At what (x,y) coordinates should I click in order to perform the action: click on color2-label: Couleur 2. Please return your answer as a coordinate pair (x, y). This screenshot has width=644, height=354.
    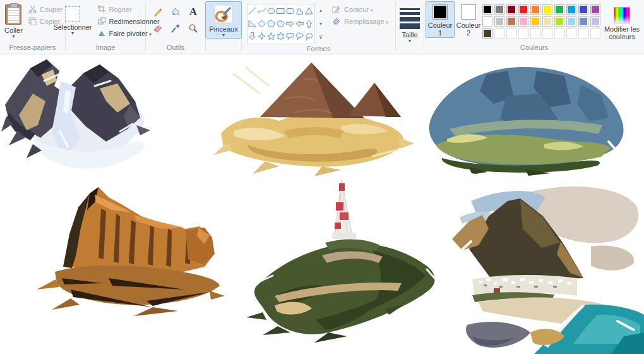
    Looking at the image, I should click on (468, 29).